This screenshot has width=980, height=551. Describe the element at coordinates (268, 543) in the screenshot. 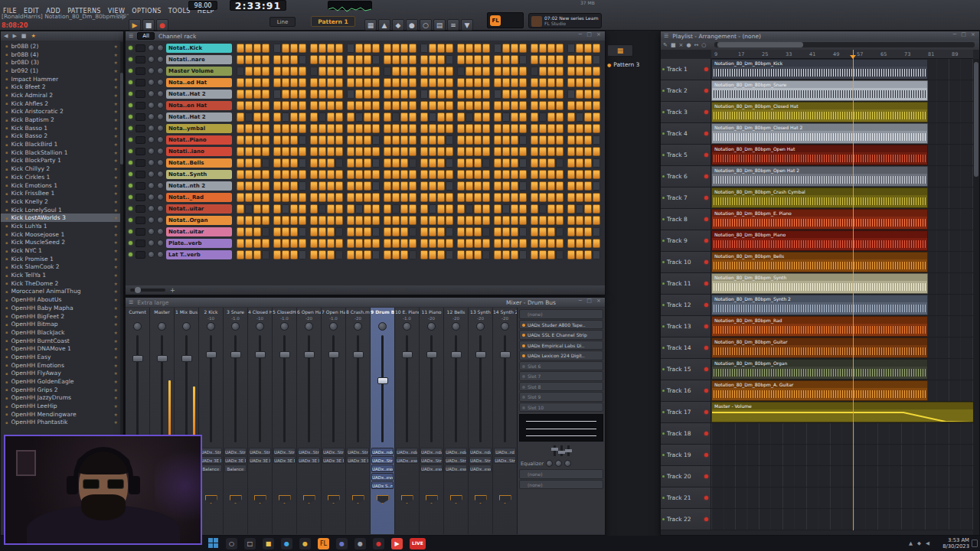

I see `file-explorer-icon: ■` at that location.